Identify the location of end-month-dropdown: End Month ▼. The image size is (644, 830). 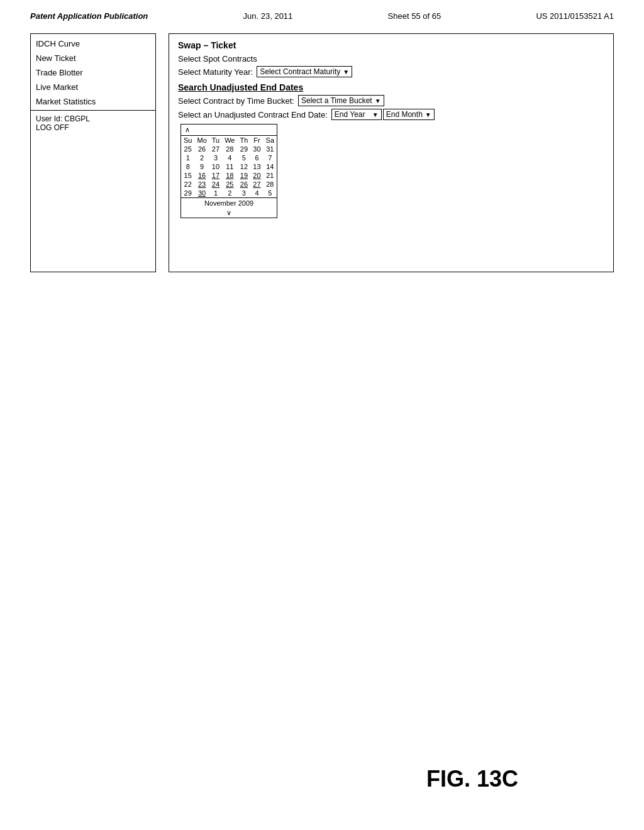
(409, 114).